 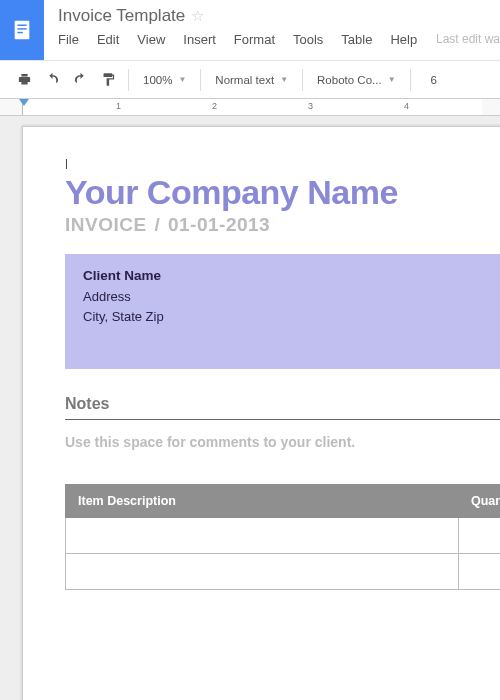 What do you see at coordinates (468, 40) in the screenshot?
I see `last-edit-label: Last edit wa` at bounding box center [468, 40].